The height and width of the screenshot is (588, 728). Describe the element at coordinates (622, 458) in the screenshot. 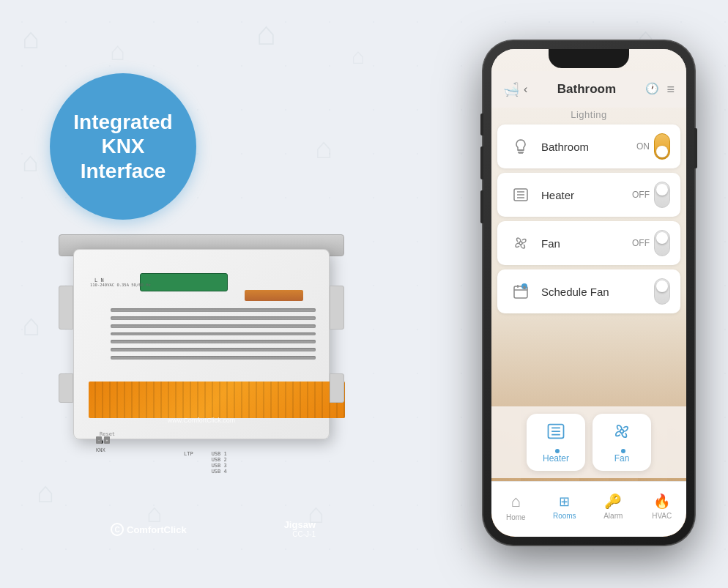

I see `fan-widget-label: Fan` at that location.